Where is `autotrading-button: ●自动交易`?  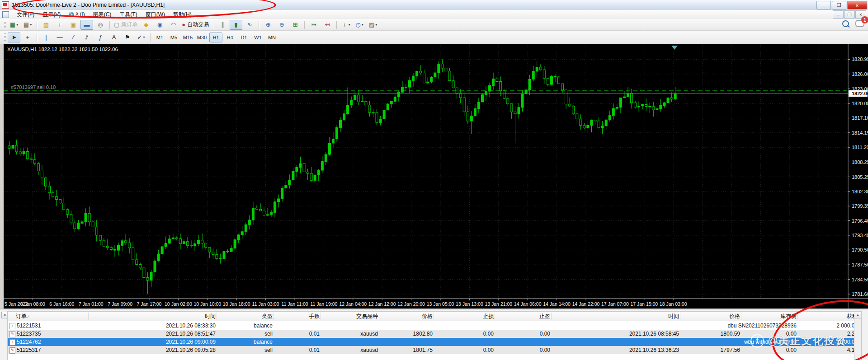 autotrading-button: ●自动交易 is located at coordinates (195, 25).